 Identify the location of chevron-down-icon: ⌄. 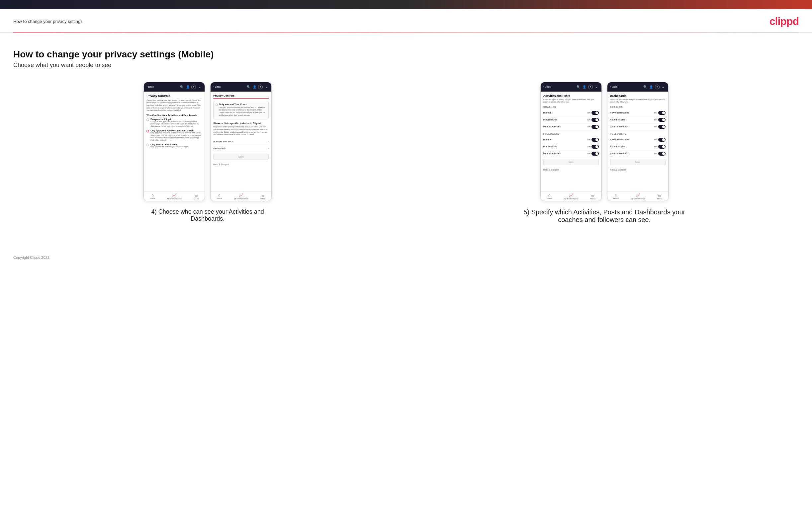
(200, 87).